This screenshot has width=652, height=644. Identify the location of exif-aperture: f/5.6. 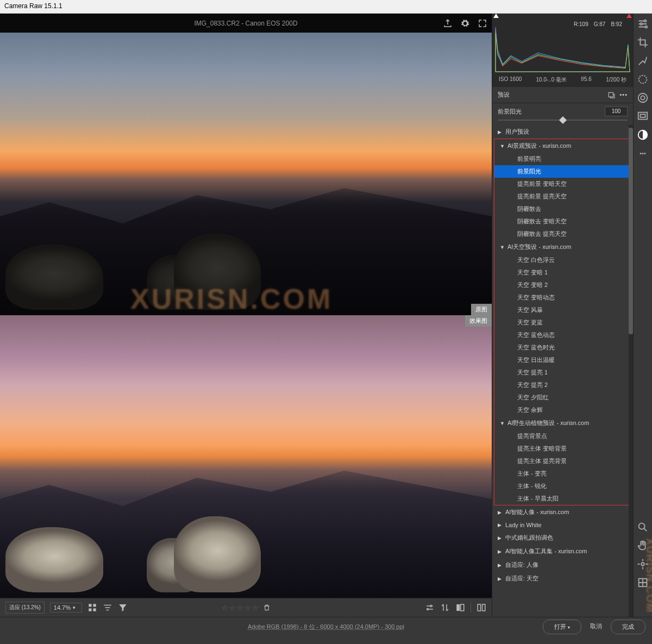
(586, 80).